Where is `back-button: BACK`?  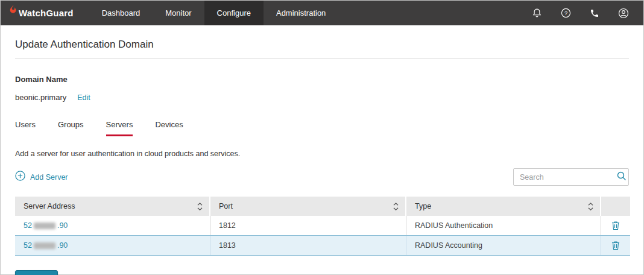 back-button: BACK is located at coordinates (36, 273).